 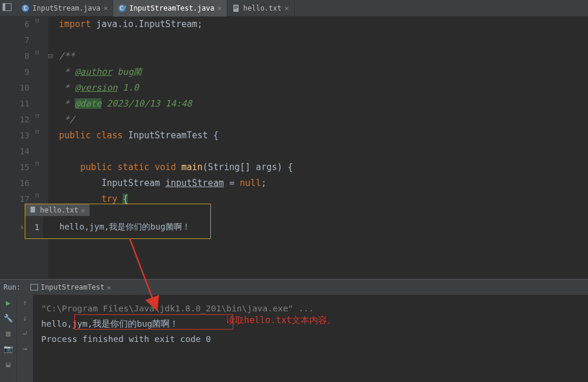 What do you see at coordinates (65, 8) in the screenshot?
I see `tab-inputstream-java: C InputStream.java ×` at bounding box center [65, 8].